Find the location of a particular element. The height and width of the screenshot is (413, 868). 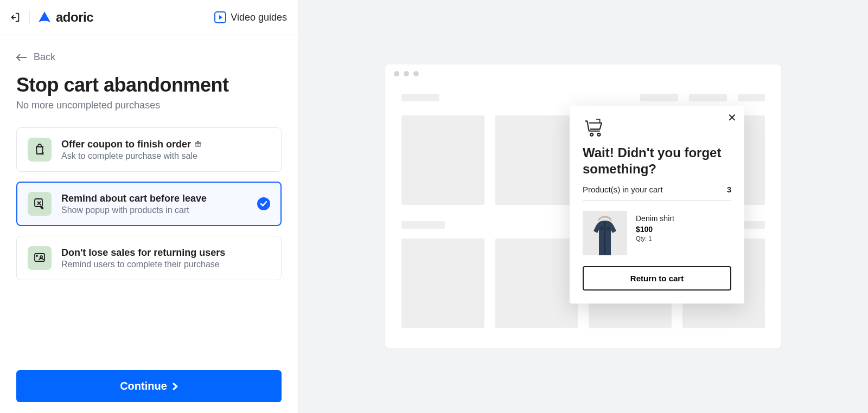

selected-check-icon is located at coordinates (264, 204).